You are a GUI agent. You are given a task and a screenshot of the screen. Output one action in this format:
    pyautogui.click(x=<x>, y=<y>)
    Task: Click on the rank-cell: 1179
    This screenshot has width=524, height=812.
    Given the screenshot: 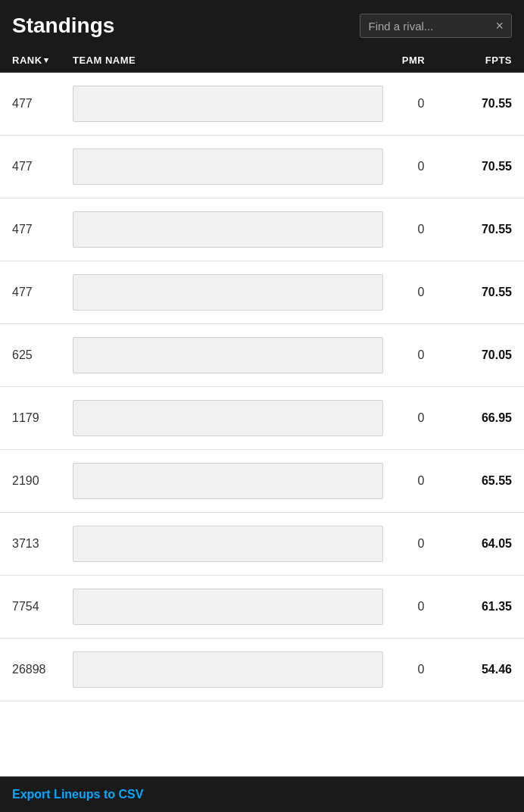 What is the action you would take?
    pyautogui.click(x=42, y=418)
    